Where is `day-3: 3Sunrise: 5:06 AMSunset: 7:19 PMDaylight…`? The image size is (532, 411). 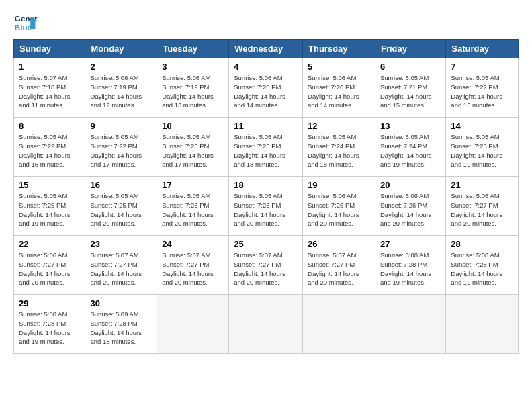 day-3: 3Sunrise: 5:06 AMSunset: 7:19 PMDaylight… is located at coordinates (193, 88).